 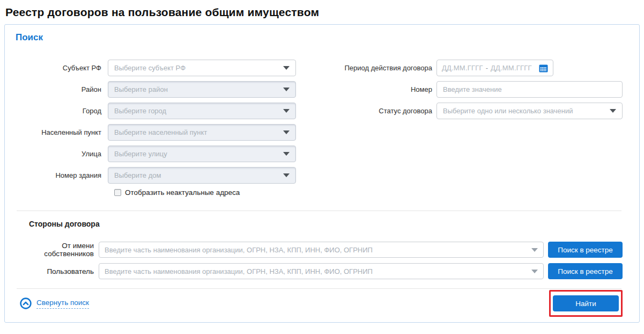 What do you see at coordinates (159, 68) in the screenshot?
I see `form-row-subject: Субъект РФ Выберите субъект РФ` at bounding box center [159, 68].